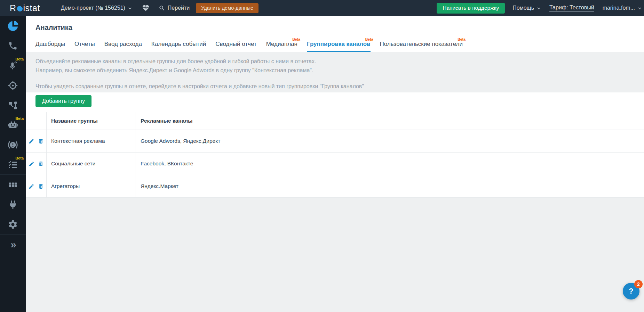 The image size is (644, 312). Describe the element at coordinates (25, 8) in the screenshot. I see `roistat-logo: R istat` at that location.